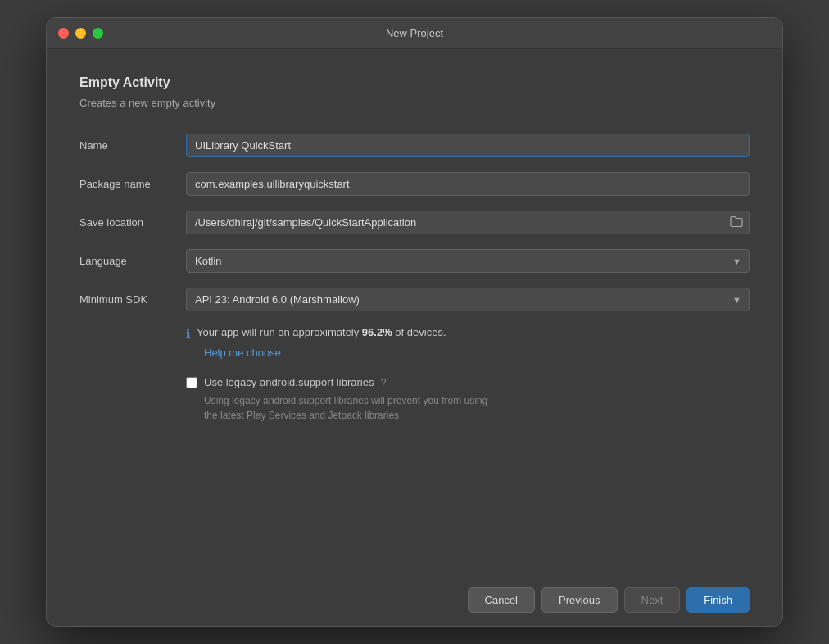  Describe the element at coordinates (580, 600) in the screenshot. I see `previous-button: Previous` at that location.